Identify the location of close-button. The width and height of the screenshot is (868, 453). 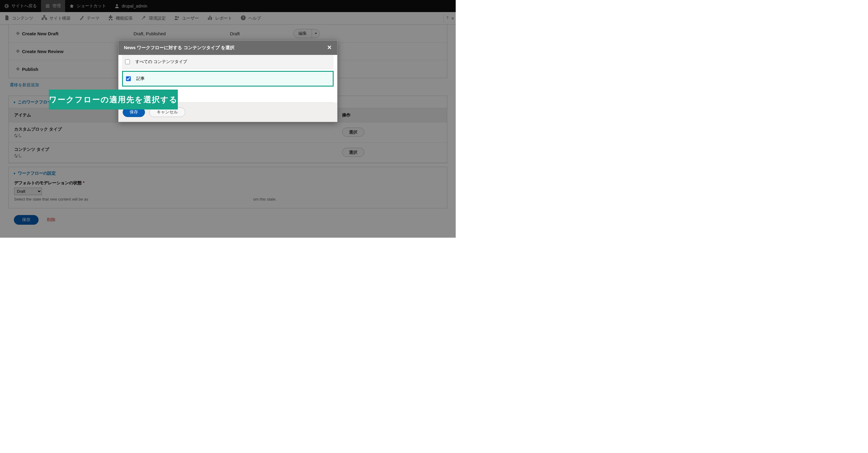
(330, 48).